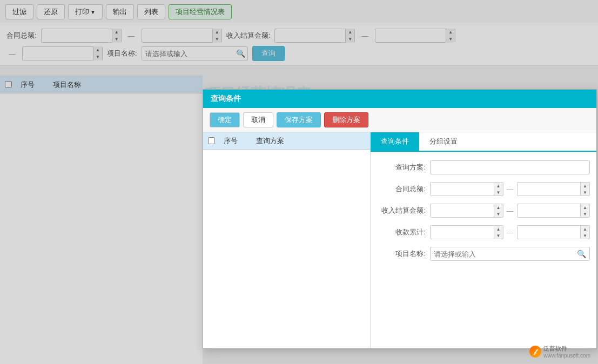  What do you see at coordinates (549, 189) in the screenshot?
I see `modal-contract-max-input` at bounding box center [549, 189].